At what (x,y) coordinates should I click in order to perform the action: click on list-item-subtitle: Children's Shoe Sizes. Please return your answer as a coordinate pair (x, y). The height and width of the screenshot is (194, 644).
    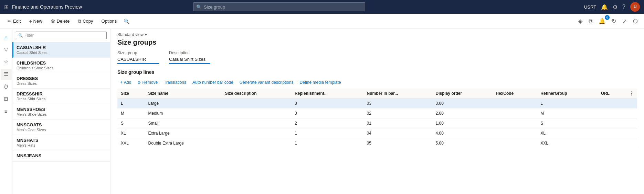
    Looking at the image, I should click on (61, 68).